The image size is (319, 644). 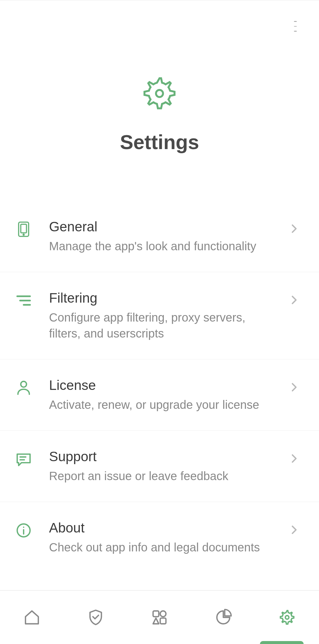 I want to click on gear-icon, so click(x=160, y=93).